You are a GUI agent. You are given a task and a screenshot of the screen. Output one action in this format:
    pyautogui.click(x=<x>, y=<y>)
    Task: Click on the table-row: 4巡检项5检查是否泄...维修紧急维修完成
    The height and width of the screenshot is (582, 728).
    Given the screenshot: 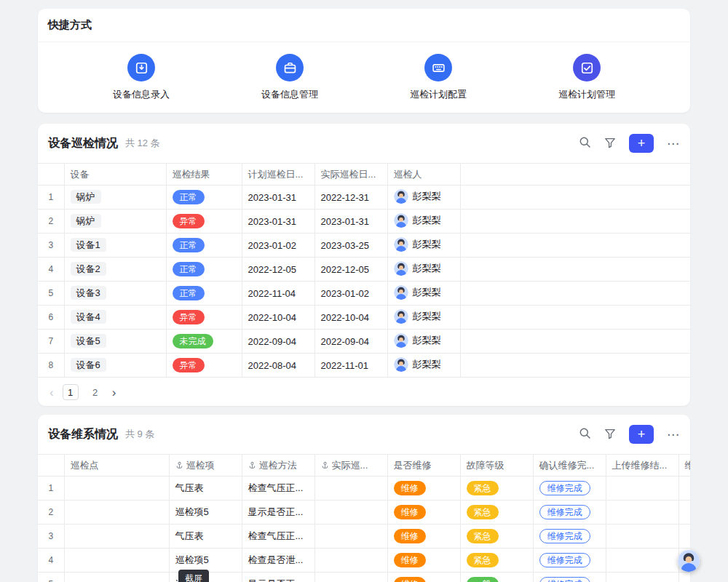 What is the action you would take?
    pyautogui.click(x=364, y=560)
    